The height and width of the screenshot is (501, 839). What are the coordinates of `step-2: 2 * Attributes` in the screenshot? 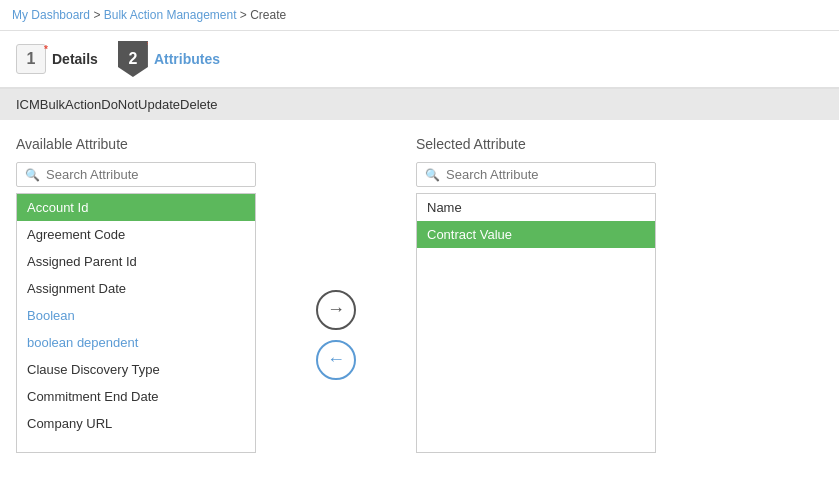 It's located at (169, 59).